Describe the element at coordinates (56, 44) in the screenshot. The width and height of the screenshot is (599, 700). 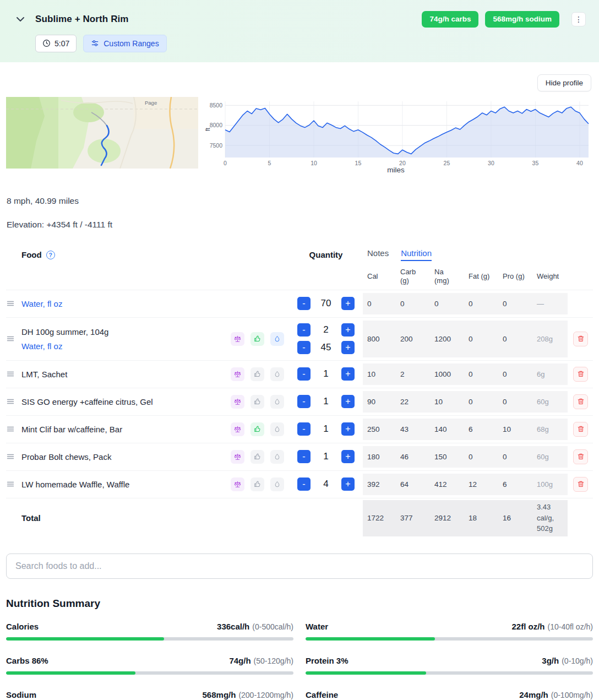
I see `duration-pill: 5:07` at that location.